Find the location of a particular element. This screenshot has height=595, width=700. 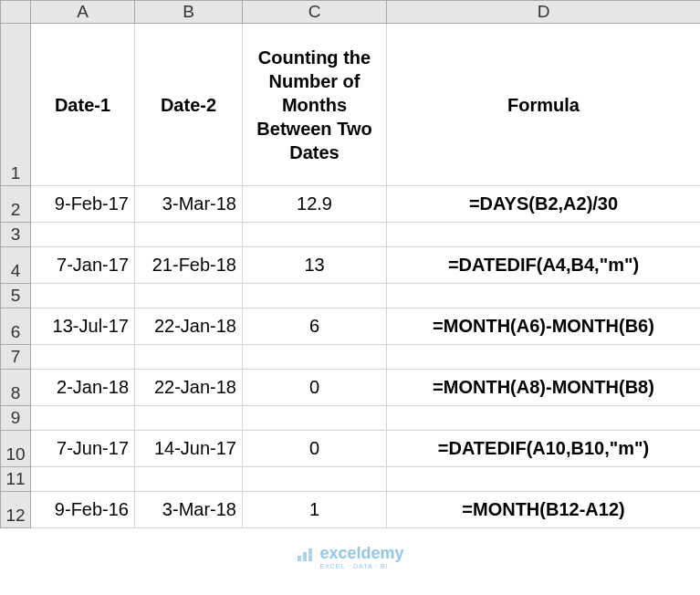

cell-B10: 14-Jun-17 is located at coordinates (189, 449).